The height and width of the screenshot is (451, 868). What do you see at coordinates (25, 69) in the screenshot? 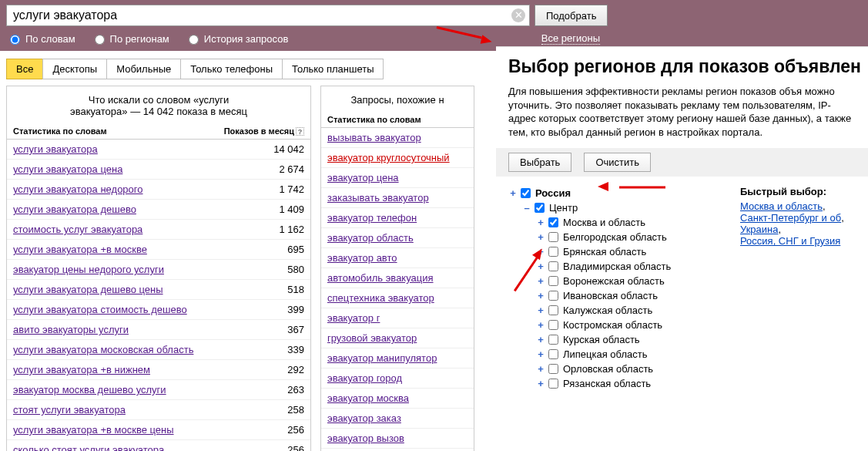
I see `device-tab: Все` at bounding box center [25, 69].